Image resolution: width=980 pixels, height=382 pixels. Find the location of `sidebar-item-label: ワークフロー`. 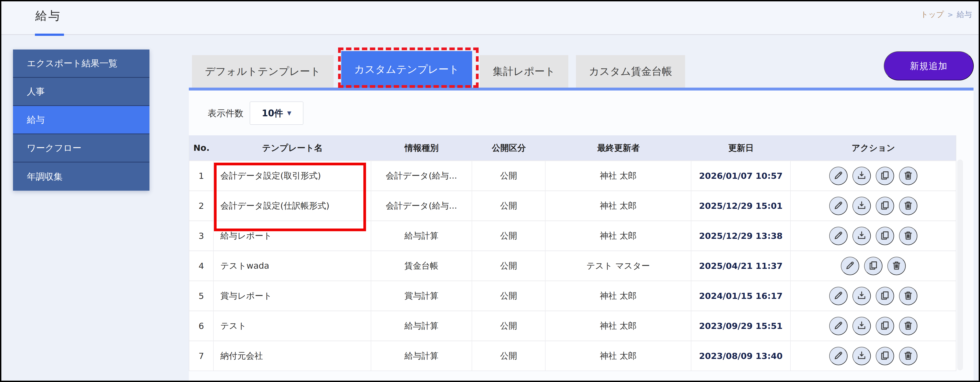

sidebar-item-label: ワークフロー is located at coordinates (54, 148).